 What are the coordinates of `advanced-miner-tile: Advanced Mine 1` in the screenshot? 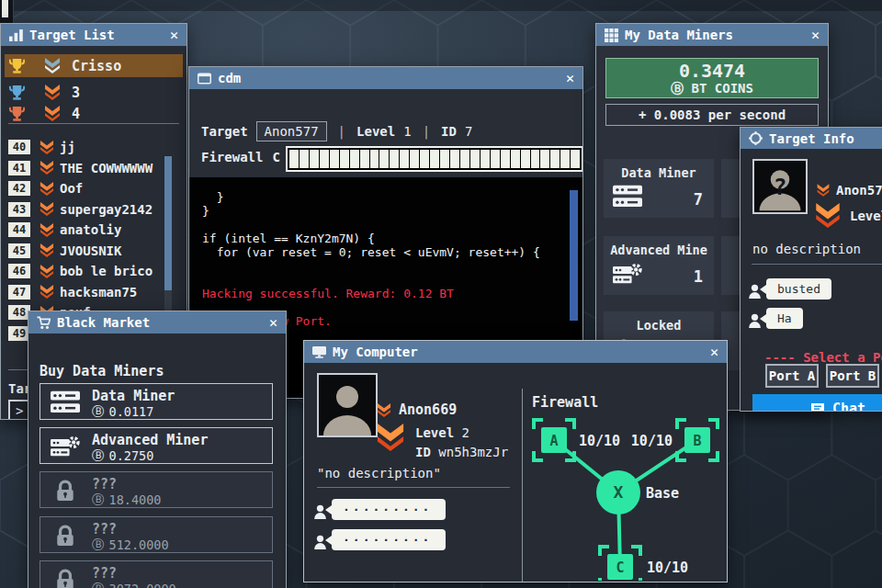 It's located at (659, 266).